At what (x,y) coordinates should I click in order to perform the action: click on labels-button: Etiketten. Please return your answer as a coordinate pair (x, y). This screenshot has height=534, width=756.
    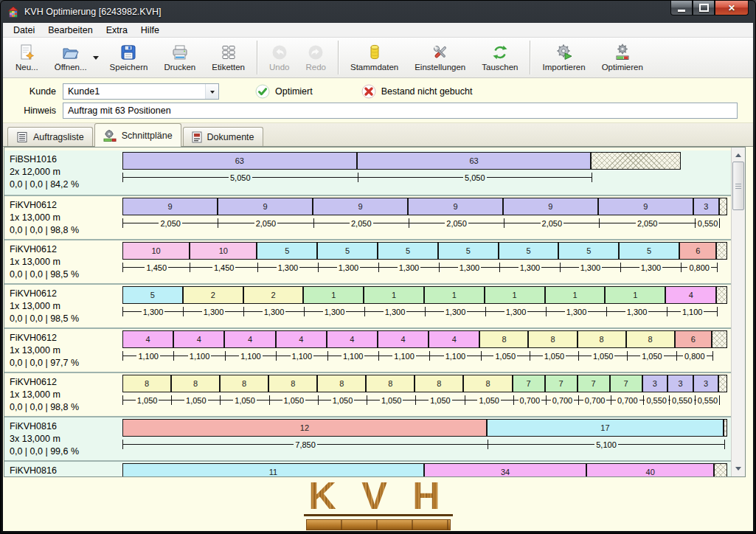
    Looking at the image, I should click on (229, 58).